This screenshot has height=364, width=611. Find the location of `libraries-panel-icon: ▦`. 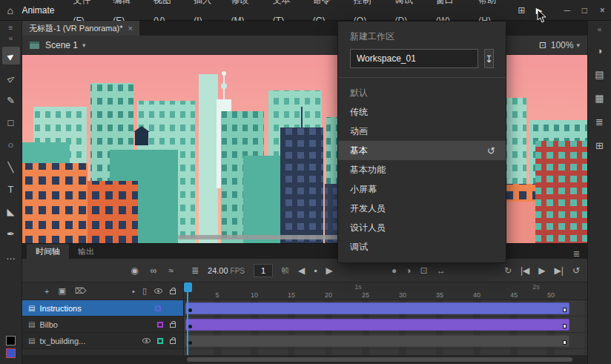

libraries-panel-icon: ▦ is located at coordinates (600, 98).